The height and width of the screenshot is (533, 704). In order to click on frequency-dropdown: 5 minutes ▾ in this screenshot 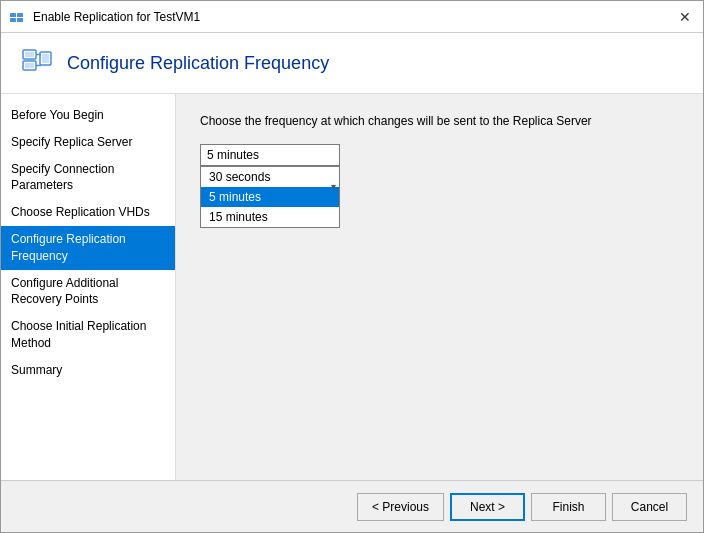, I will do `click(270, 155)`.